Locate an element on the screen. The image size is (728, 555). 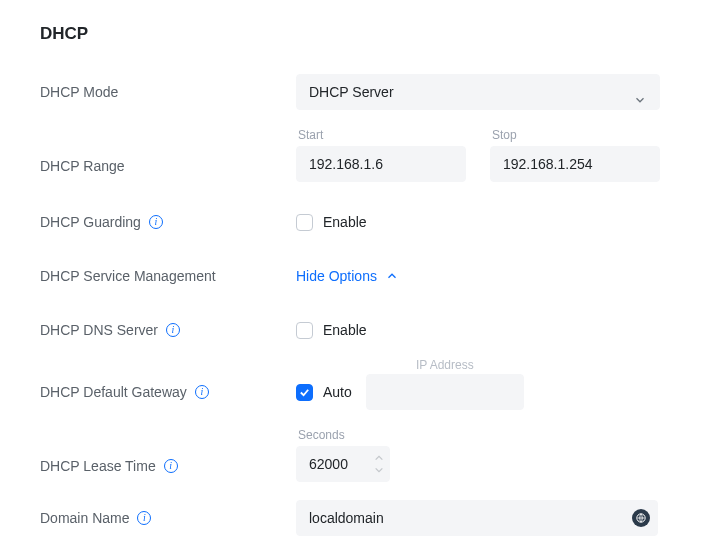
gateway-ip-input is located at coordinates (445, 392).